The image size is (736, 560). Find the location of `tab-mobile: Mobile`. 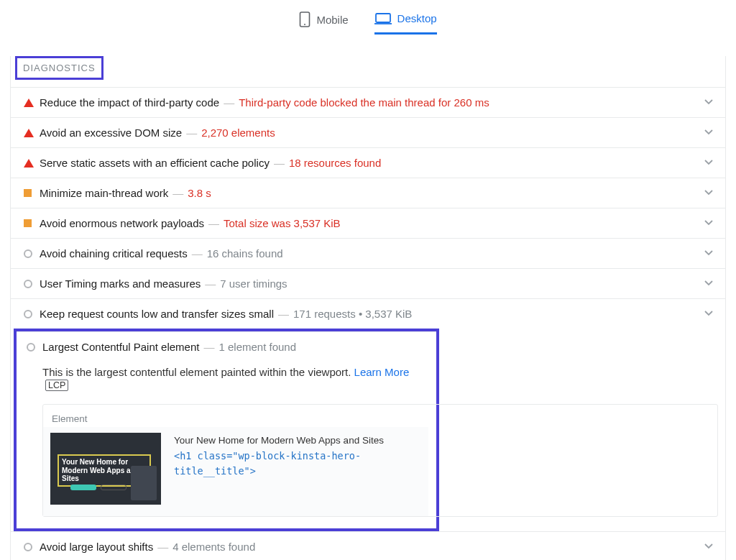

tab-mobile: Mobile is located at coordinates (323, 21).